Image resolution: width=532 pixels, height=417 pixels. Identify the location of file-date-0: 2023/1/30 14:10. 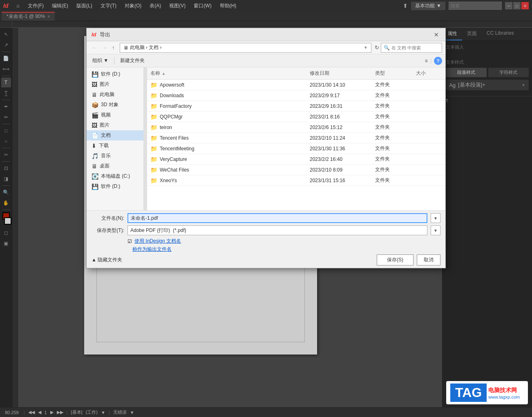
(339, 85).